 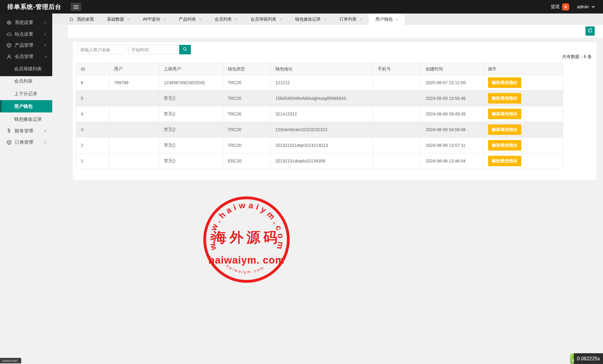 I want to click on cube-icon, so click(x=9, y=45).